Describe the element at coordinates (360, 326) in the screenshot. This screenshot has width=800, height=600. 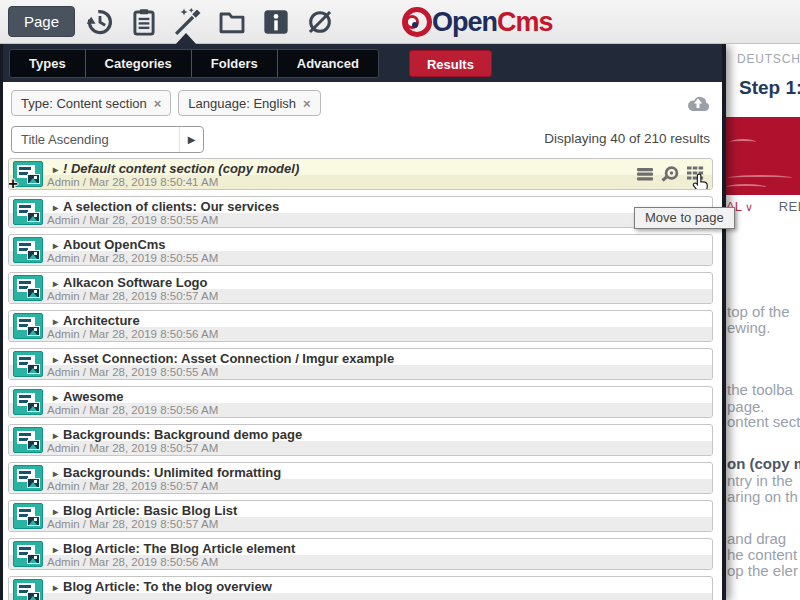
I see `result-row: ▸Architecture Admin / Mar 28, 2019 8:50:…` at that location.